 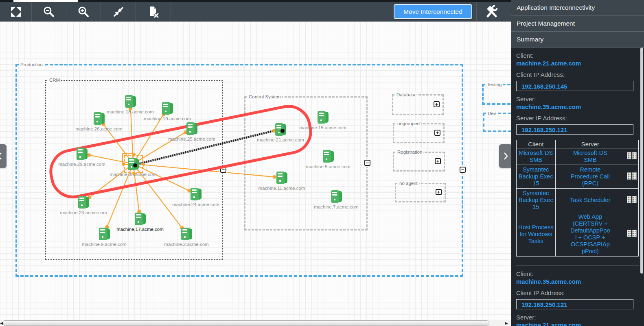 What do you see at coordinates (83, 12) in the screenshot?
I see `zoom-in-icon` at bounding box center [83, 12].